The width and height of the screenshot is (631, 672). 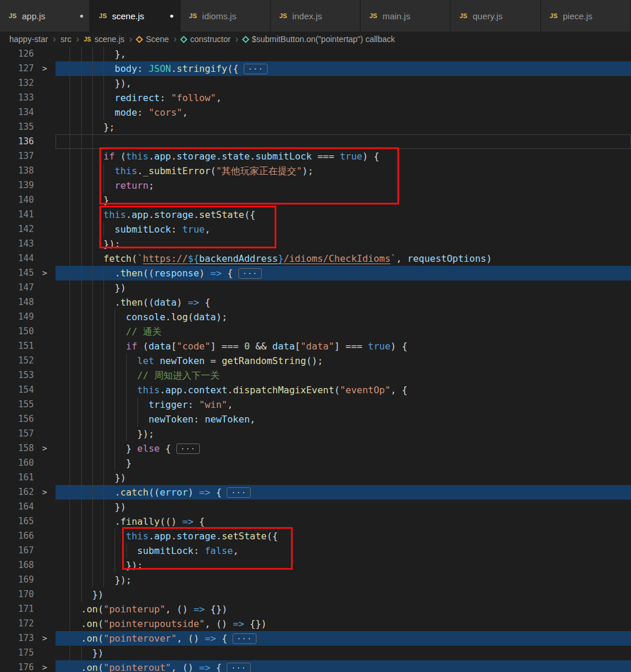 What do you see at coordinates (316, 492) in the screenshot?
I see `code-line-162: 162> .catch((error) => {···` at bounding box center [316, 492].